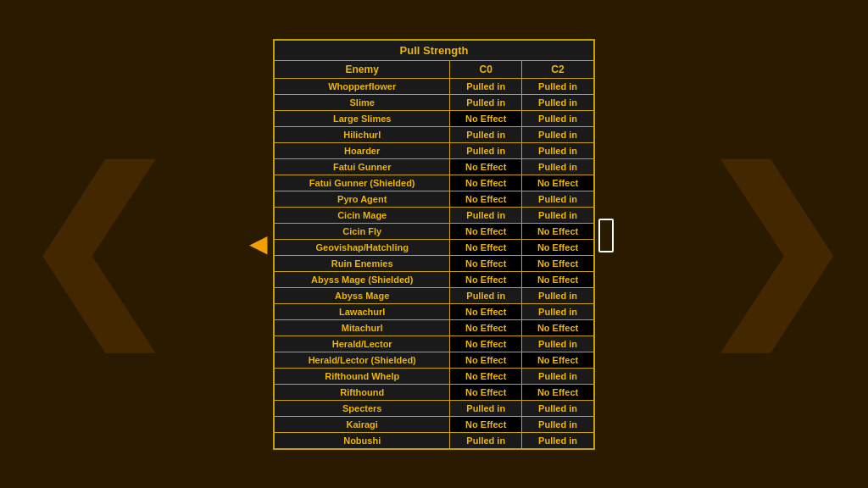 The image size is (868, 488). I want to click on table-title: Pull Strength, so click(434, 51).